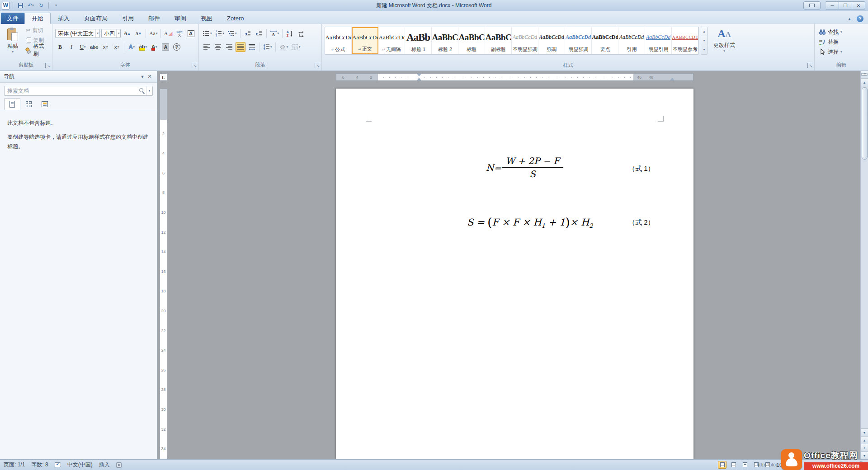 This screenshot has width=868, height=470. What do you see at coordinates (132, 47) in the screenshot?
I see `text-effects-button: A▾` at bounding box center [132, 47].